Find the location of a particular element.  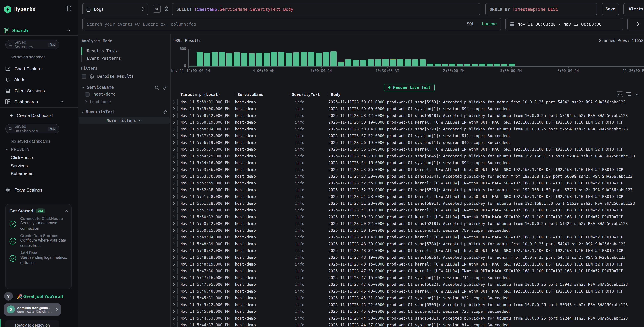

query-language-toggle: SQL | Lucene is located at coordinates (482, 24).